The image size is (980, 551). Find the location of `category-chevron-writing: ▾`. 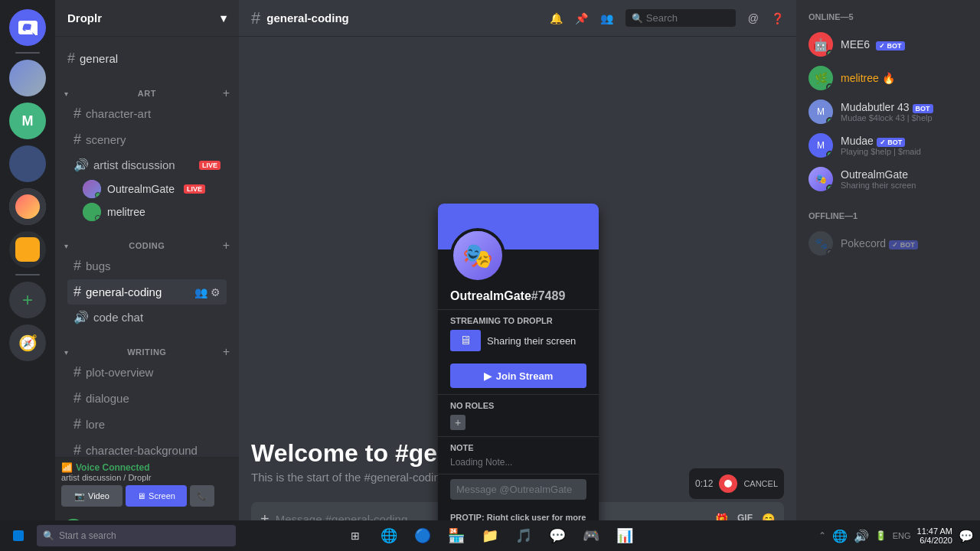

category-chevron-writing: ▾ is located at coordinates (66, 352).